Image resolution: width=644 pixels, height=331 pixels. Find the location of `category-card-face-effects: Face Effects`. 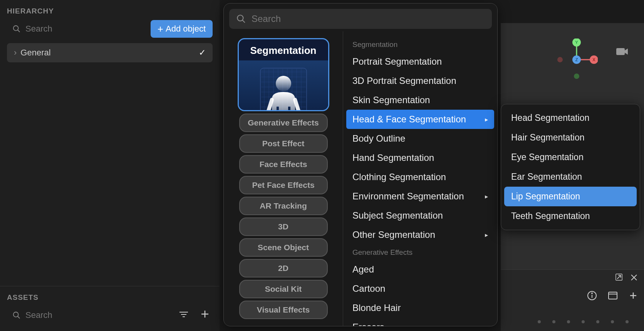

category-card-face-effects: Face Effects is located at coordinates (283, 164).